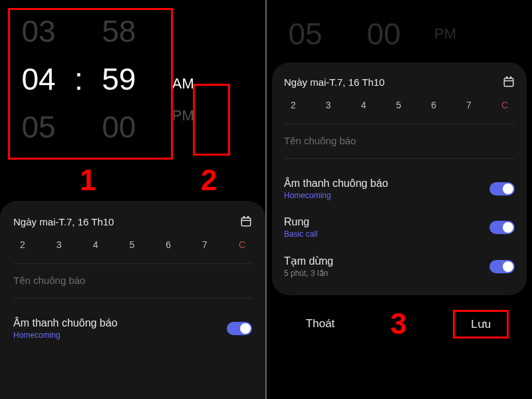 This screenshot has height=399, width=532. I want to click on pm-option: PM, so click(184, 116).